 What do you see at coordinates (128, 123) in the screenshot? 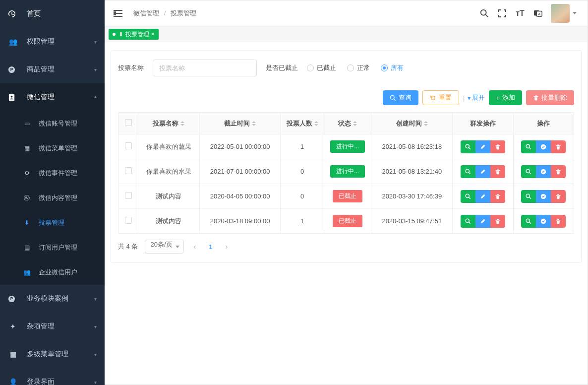
I see `select-all-checkbox` at bounding box center [128, 123].